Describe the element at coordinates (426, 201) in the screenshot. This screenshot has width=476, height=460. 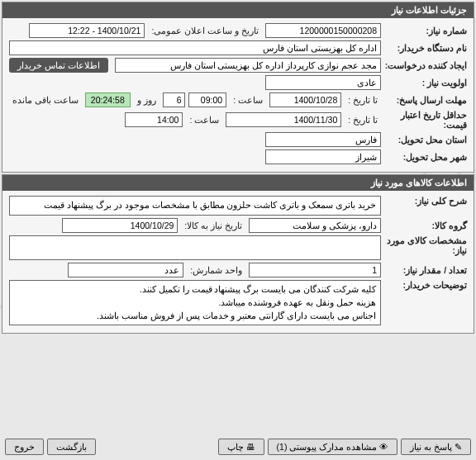
I see `desc-label: شرح کلی نیاز:` at that location.